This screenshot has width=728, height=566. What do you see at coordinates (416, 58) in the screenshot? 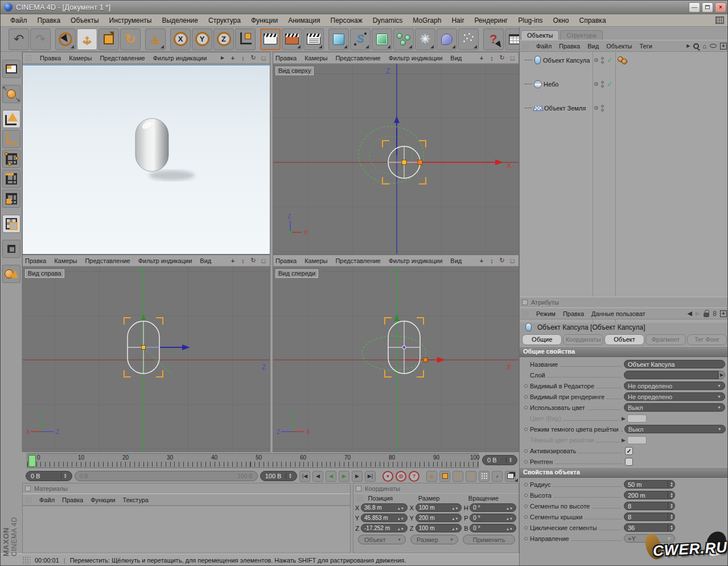
I see `vp-menu-filter: Фильтр индикации` at bounding box center [416, 58].